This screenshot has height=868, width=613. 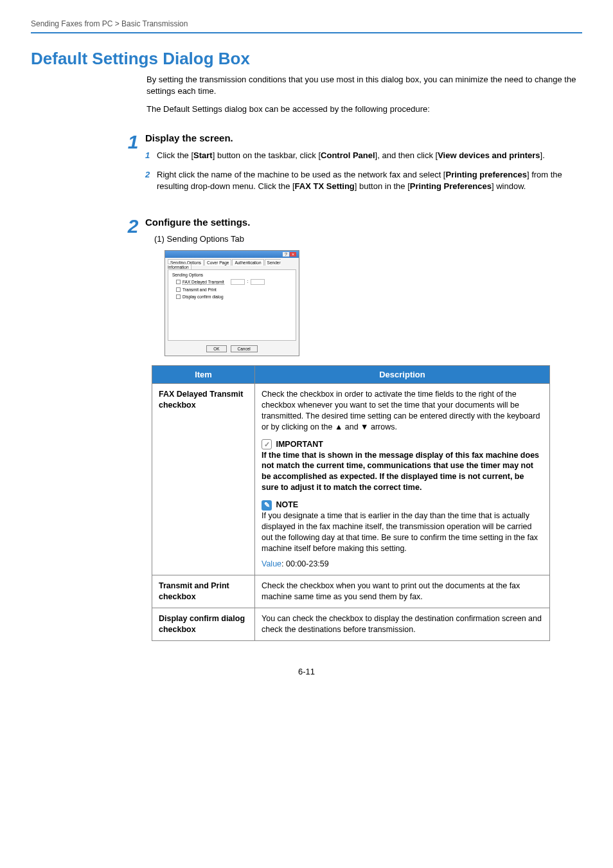 I want to click on table-header-item: Item, so click(x=204, y=375).